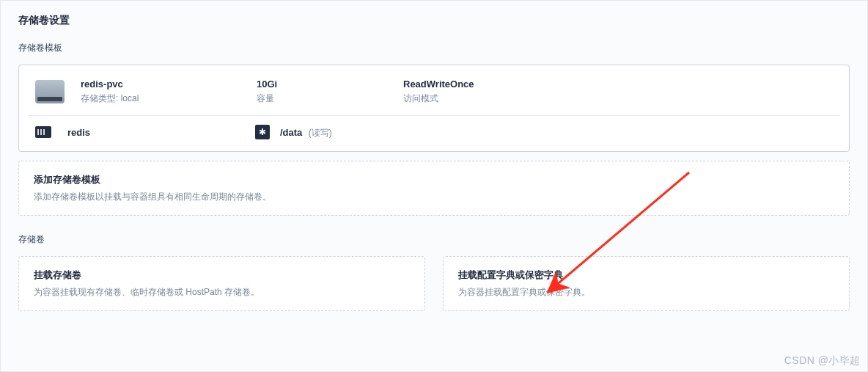  What do you see at coordinates (618, 98) in the screenshot?
I see `pvc-access-mode-label: 访问模式` at bounding box center [618, 98].